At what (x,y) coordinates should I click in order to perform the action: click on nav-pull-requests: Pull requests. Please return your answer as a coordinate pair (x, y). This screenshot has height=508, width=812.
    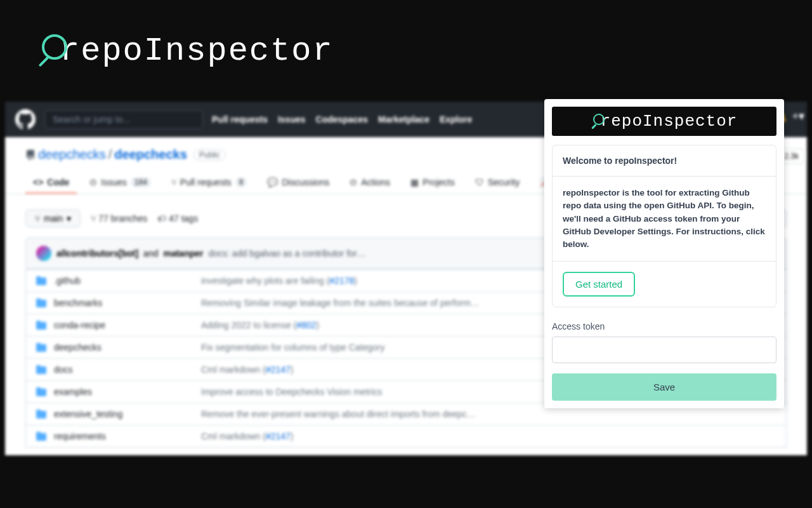
    Looking at the image, I should click on (240, 119).